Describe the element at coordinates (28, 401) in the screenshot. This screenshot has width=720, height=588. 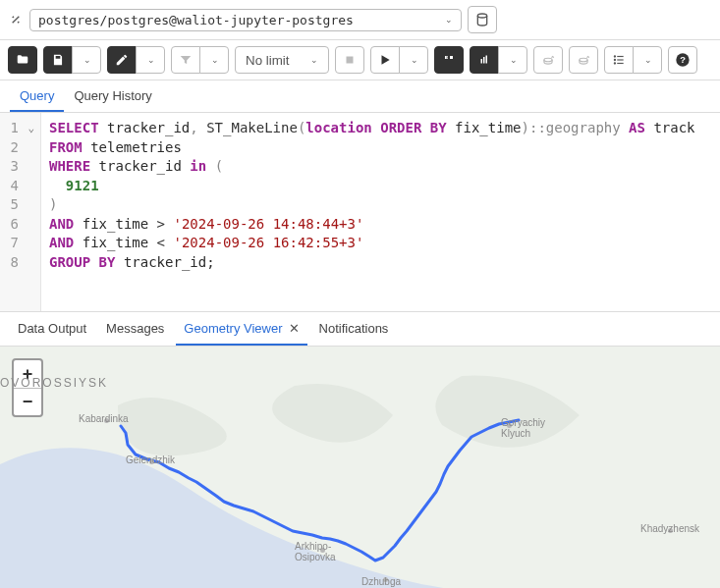
I see `zoom-out-button: −` at that location.